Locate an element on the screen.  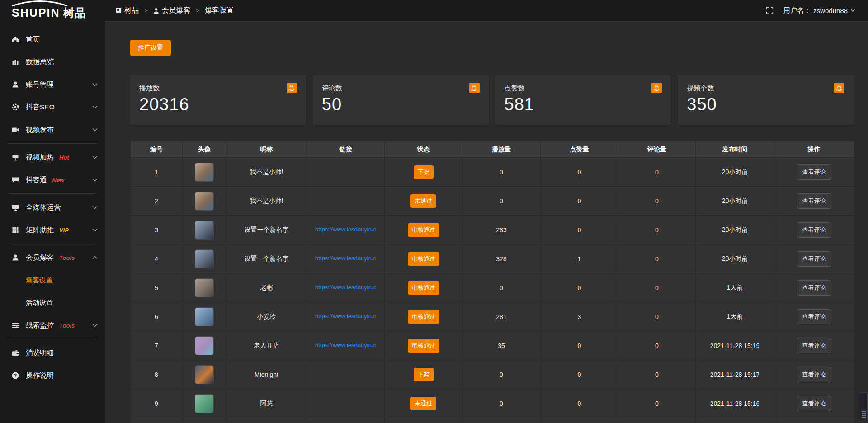
chart-icon is located at coordinates (15, 62).